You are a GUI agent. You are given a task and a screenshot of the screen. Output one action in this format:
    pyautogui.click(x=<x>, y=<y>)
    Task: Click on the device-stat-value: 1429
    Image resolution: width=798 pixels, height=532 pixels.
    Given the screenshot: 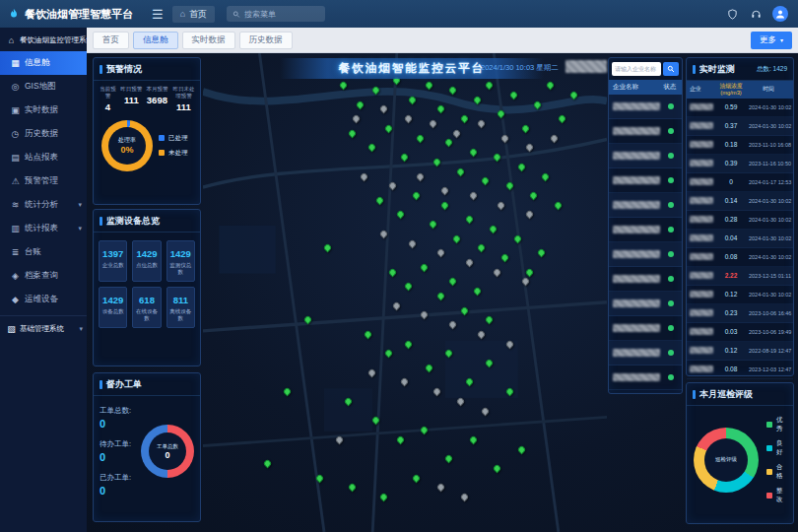 What is the action you would take?
    pyautogui.click(x=112, y=299)
    